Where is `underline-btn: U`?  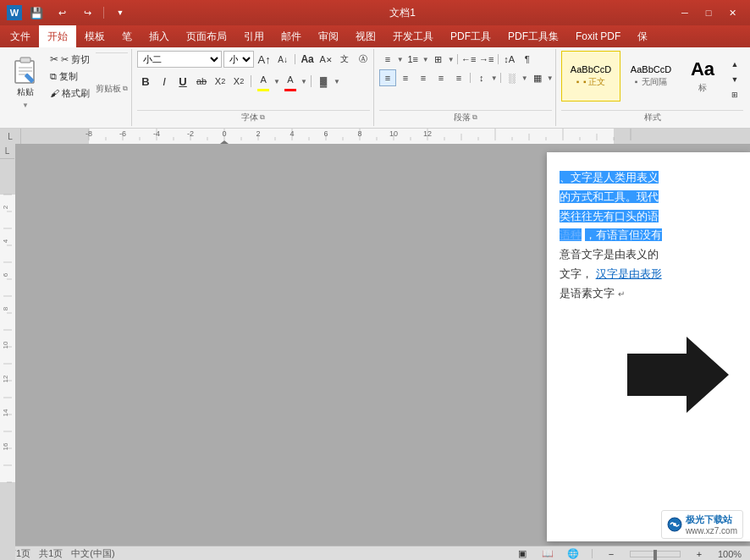
underline-btn: U is located at coordinates (183, 81).